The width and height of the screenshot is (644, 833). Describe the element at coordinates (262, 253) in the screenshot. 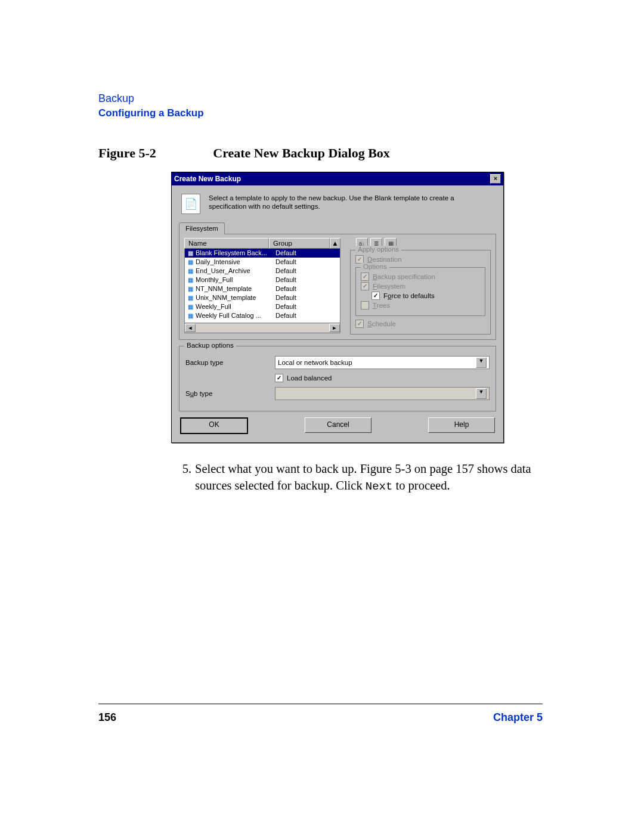

I see `table-row: ▦Blank Filesystem Back...Default` at that location.